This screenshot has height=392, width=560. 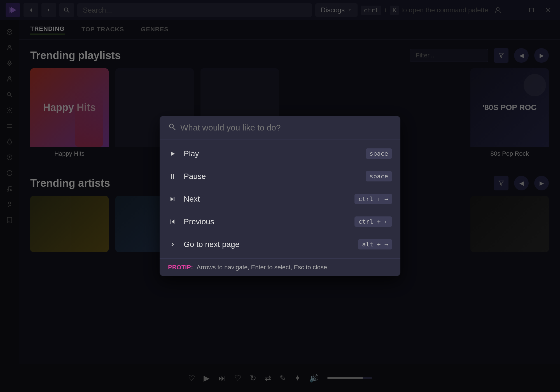 What do you see at coordinates (180, 267) in the screenshot?
I see `protip-label: PROTIP:` at bounding box center [180, 267].